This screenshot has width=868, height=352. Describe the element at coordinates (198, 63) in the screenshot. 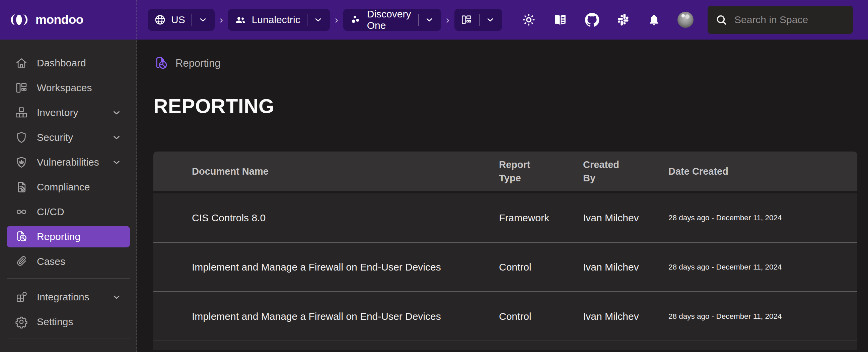

I see `breadcrumb-label: Reporting` at that location.